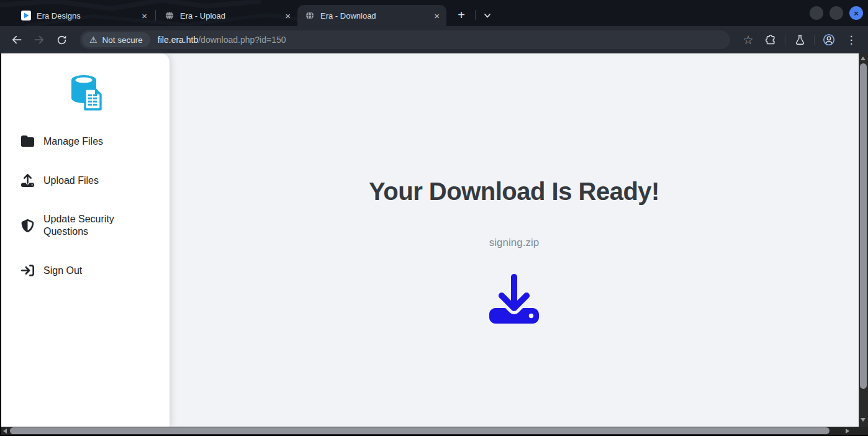 This screenshot has height=436, width=868. I want to click on tab-era-upload: Era - Upload ×, so click(227, 16).